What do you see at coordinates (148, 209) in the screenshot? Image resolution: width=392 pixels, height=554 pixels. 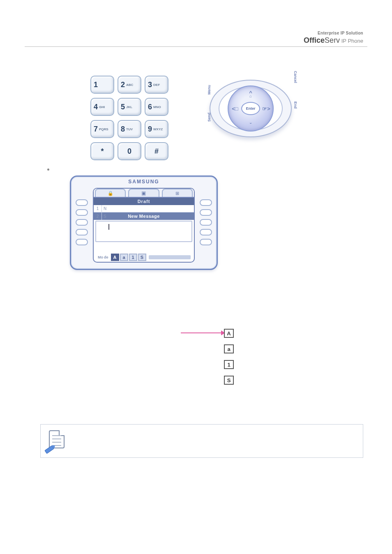 I see `row1-text: N` at bounding box center [148, 209].